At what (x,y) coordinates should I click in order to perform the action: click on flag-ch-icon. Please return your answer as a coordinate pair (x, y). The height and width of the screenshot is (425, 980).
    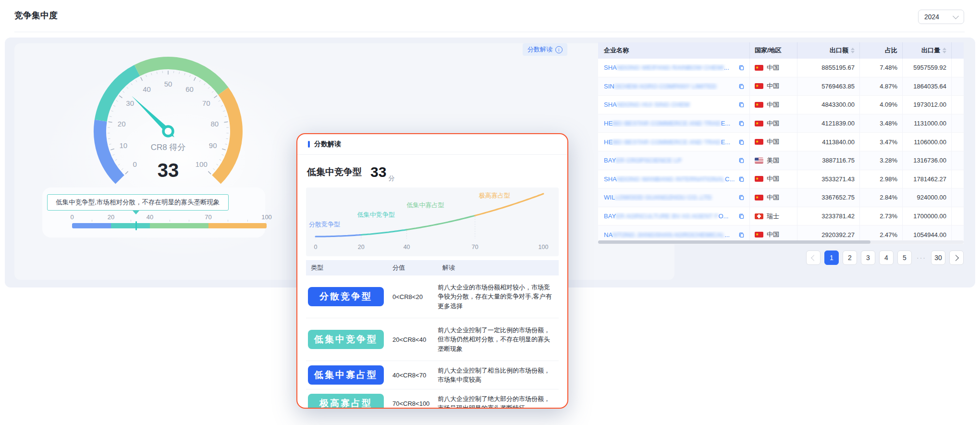
    Looking at the image, I should click on (759, 216).